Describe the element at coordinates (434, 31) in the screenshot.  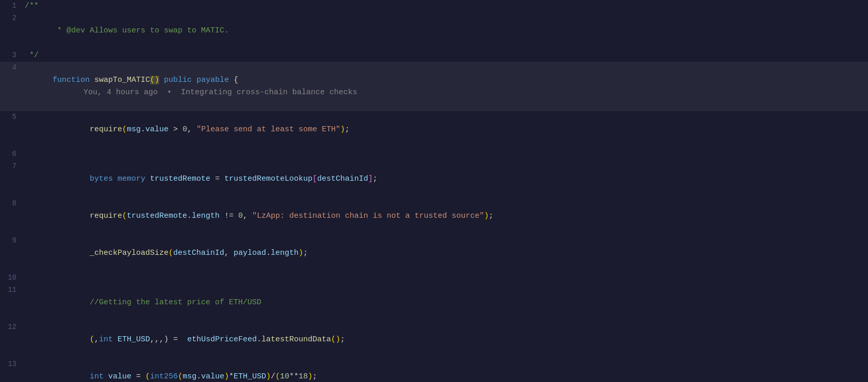
I see `code-line-2: 2 * @dev Allows users to swap to MATIC.` at that location.